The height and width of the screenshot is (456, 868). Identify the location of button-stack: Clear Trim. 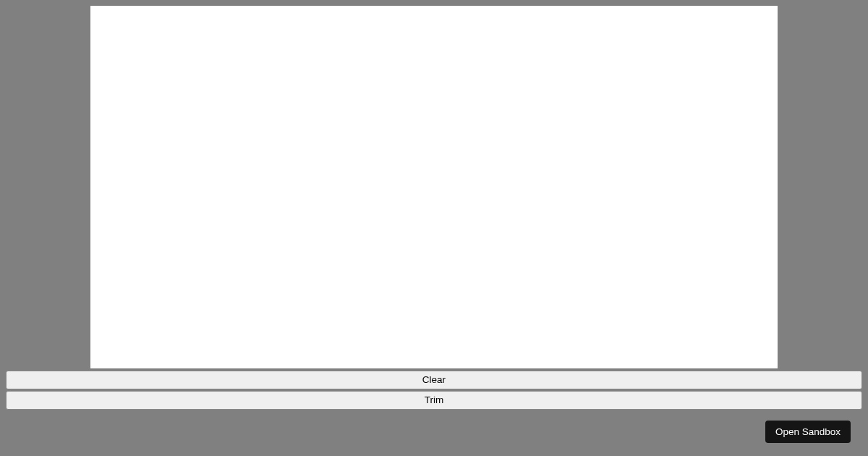
(434, 390).